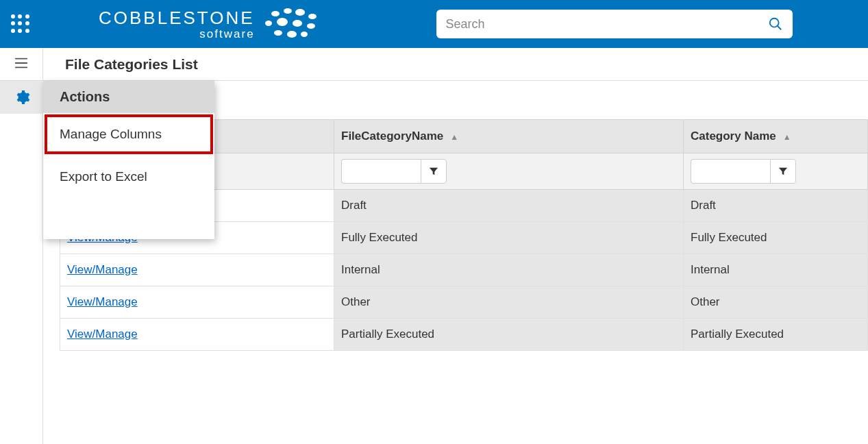 The image size is (868, 444). Describe the element at coordinates (129, 134) in the screenshot. I see `actions-item-manage-columns: Manage Columns` at that location.